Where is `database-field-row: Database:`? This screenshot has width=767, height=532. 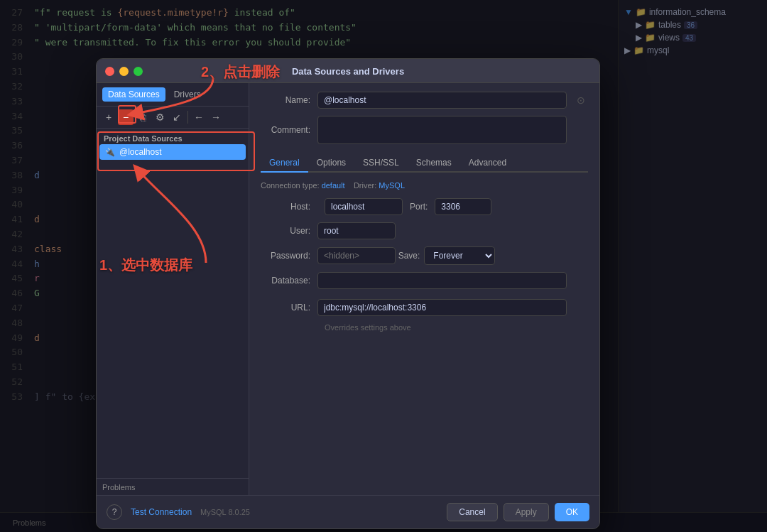 database-field-row: Database: is located at coordinates (425, 281).